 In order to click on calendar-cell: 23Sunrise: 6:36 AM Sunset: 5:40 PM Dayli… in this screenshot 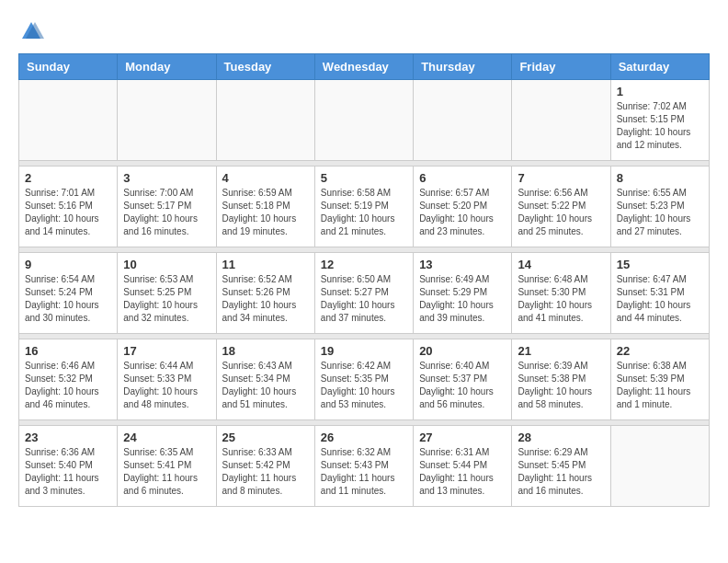, I will do `click(68, 466)`.